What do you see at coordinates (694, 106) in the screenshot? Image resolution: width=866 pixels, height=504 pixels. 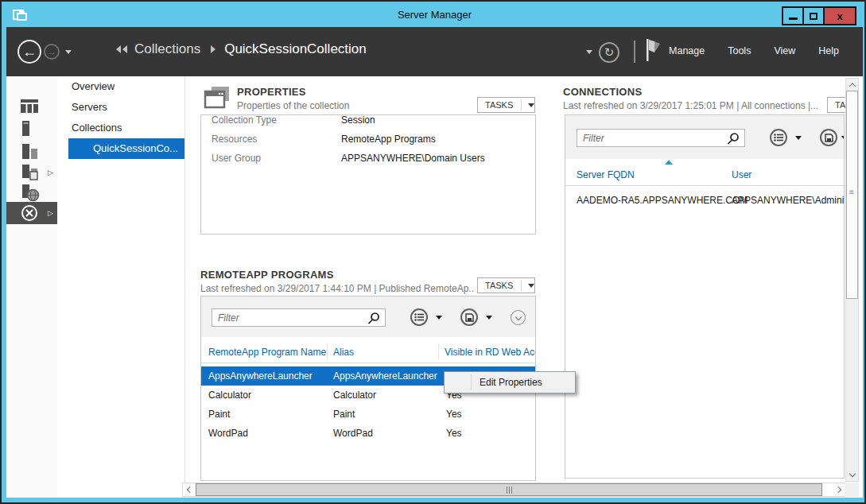 I see `connections-section-subtitle: Last refreshed on 3/29/2017 1:25:01 PM |…` at bounding box center [694, 106].